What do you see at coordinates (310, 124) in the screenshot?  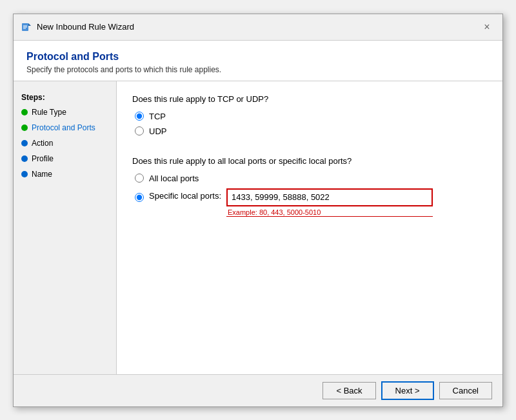 I see `tcp-udp-radio-group: TCP UDP` at bounding box center [310, 124].